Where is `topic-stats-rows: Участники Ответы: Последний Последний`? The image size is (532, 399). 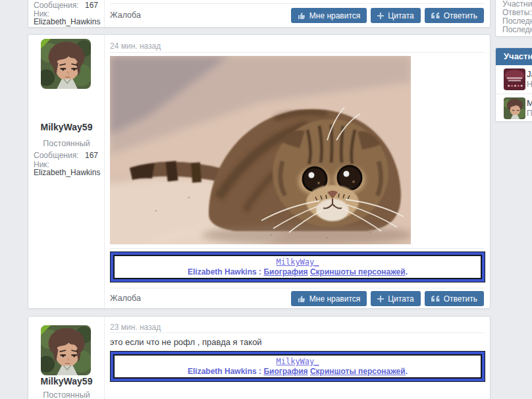
topic-stats-rows: Участники Ответы: Последний Последний is located at coordinates (518, 17).